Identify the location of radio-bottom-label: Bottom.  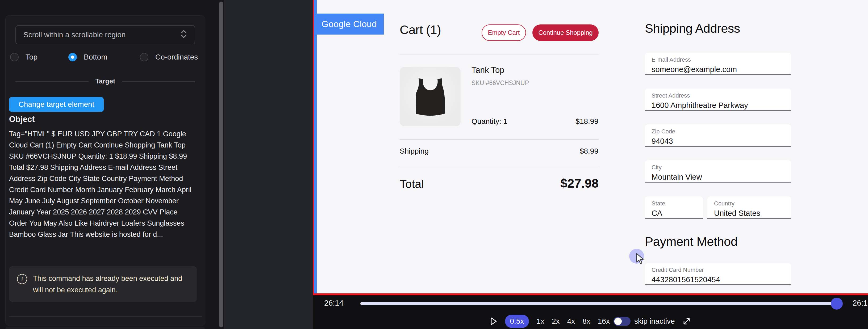
(96, 57).